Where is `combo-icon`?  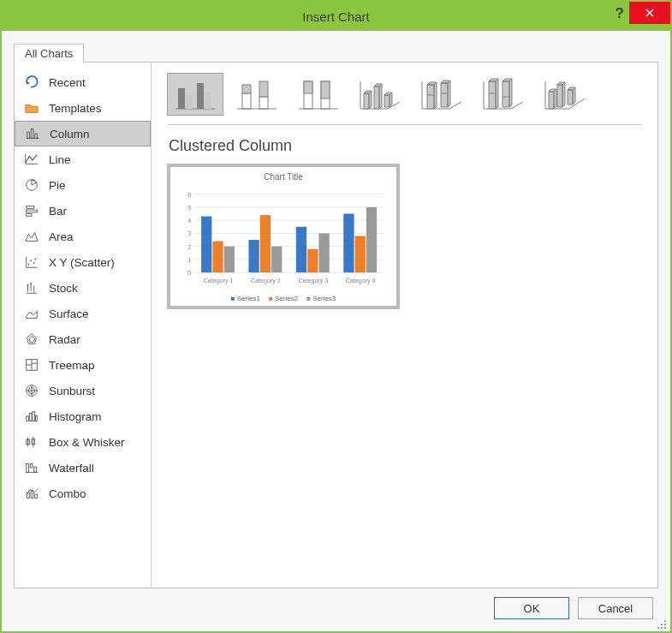 combo-icon is located at coordinates (32, 493).